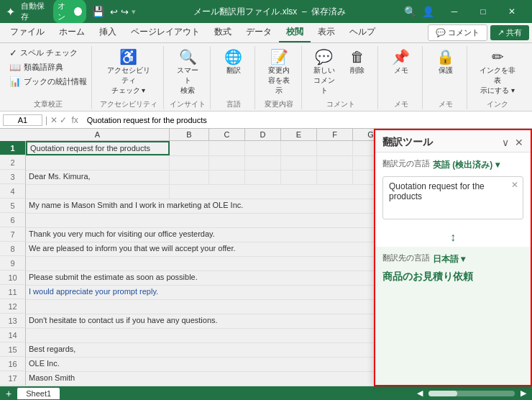  Describe the element at coordinates (263, 135) in the screenshot. I see `col-header-d: D` at that location.